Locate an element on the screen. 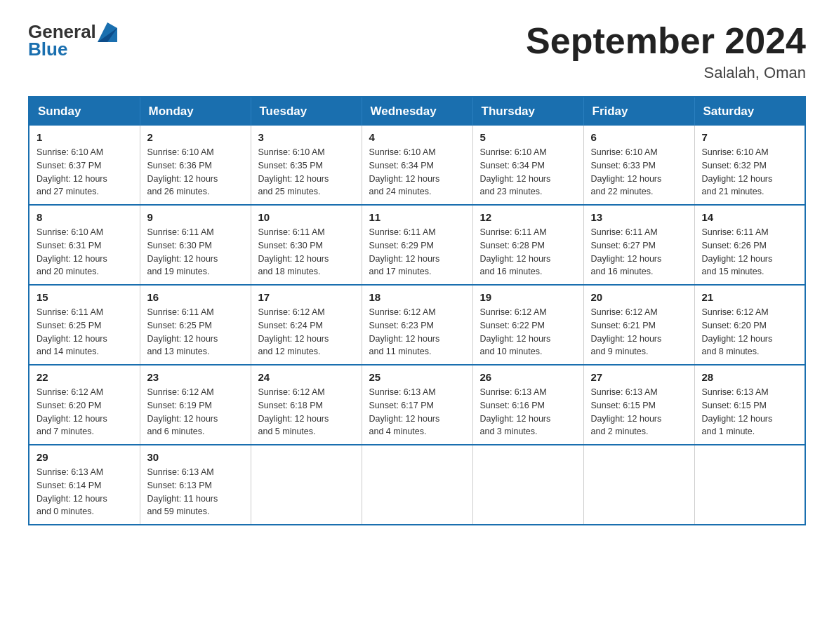 This screenshot has height=644, width=834. calendar-cell: 21 Sunrise: 6:12 AMSunset: 6:20 PMDaylig… is located at coordinates (750, 325).